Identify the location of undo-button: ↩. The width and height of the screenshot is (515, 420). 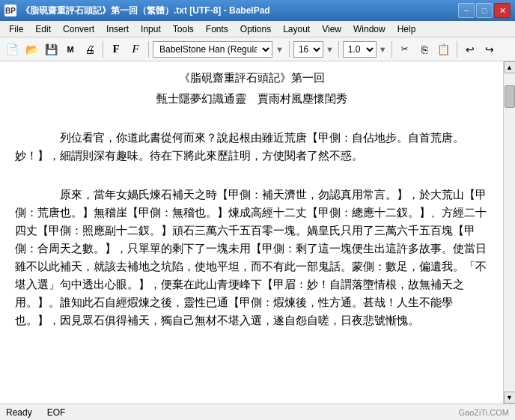
(470, 49).